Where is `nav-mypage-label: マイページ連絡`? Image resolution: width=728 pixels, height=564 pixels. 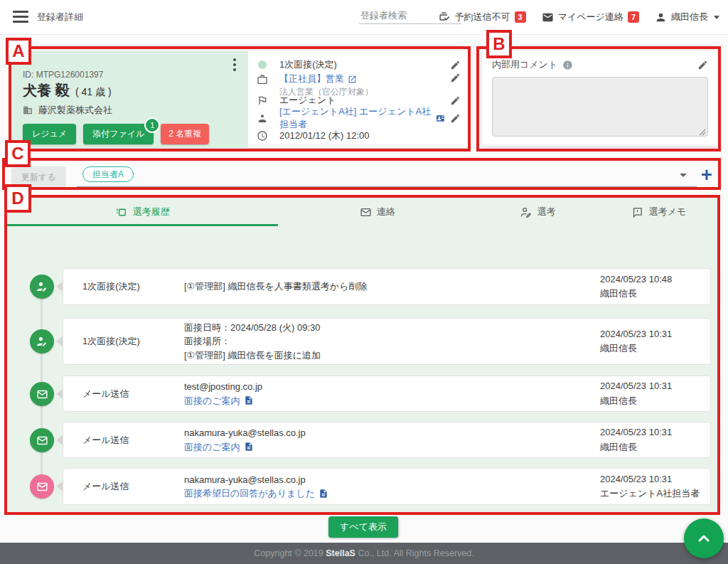 nav-mypage-label: マイページ連絡 is located at coordinates (591, 17).